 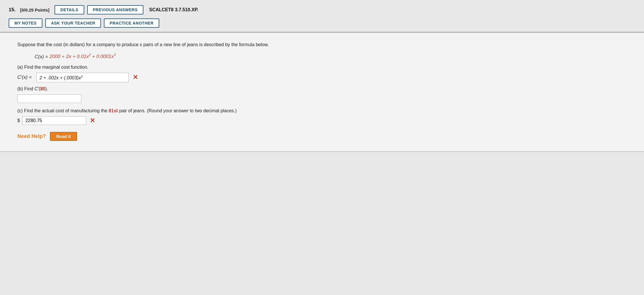 I want to click on top-bar-row2: MY NOTES ASK YOUR TEACHER PRACTICE ANOTH…, so click(x=322, y=25).